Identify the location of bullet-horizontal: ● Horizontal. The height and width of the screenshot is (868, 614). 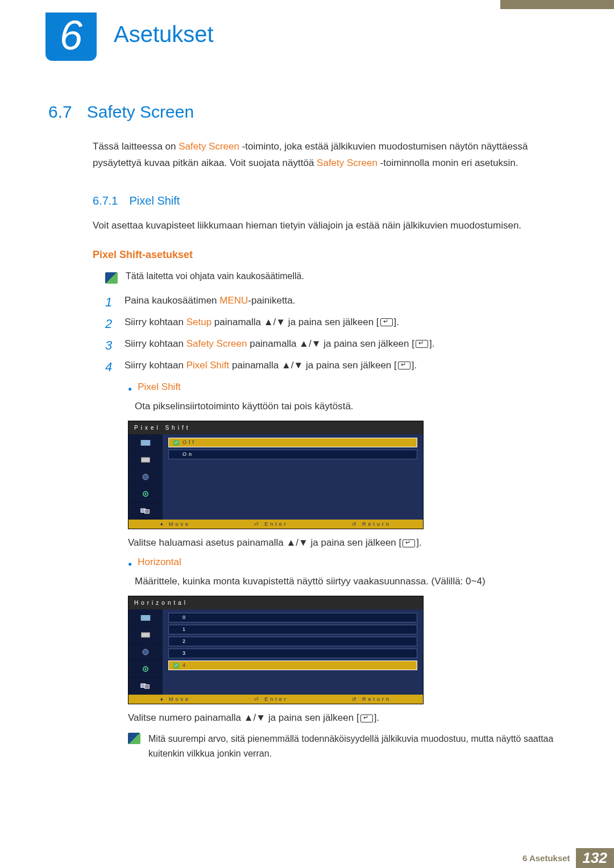
(347, 562).